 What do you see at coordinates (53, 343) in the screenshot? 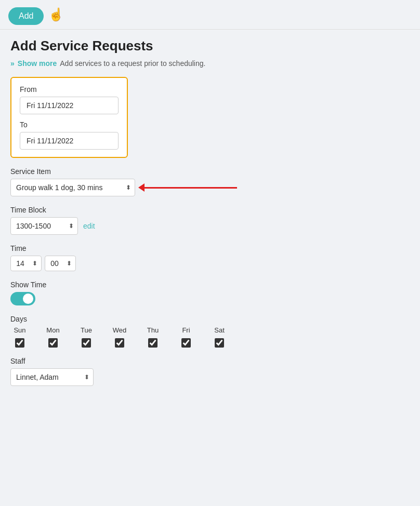
I see `day-checkbox-mon` at bounding box center [53, 343].